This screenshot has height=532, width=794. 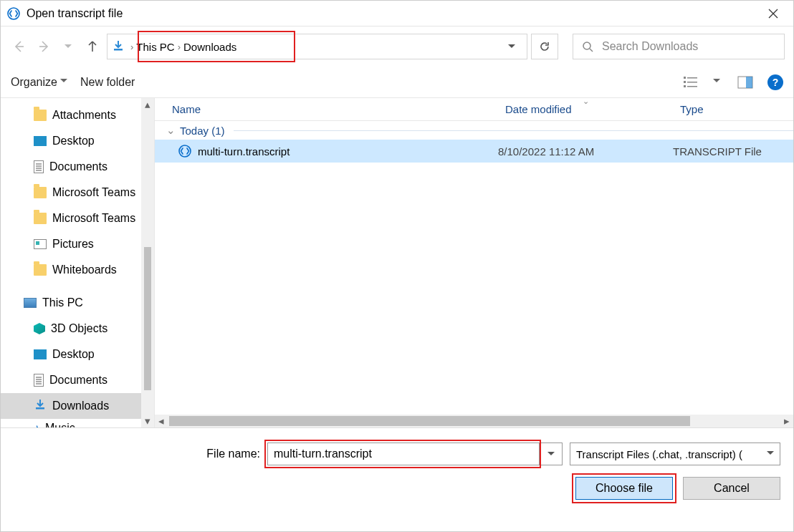 What do you see at coordinates (107, 82) in the screenshot?
I see `new-folder-label: New folder` at bounding box center [107, 82].